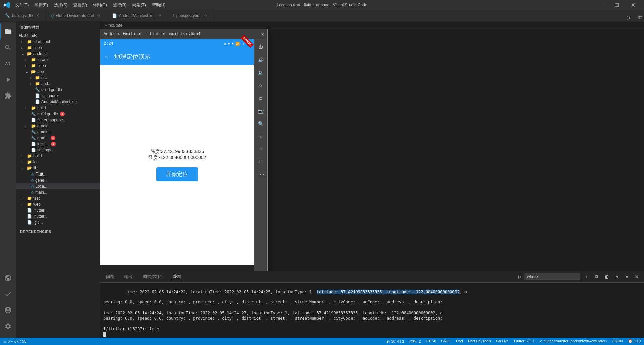  I want to click on activity-extensions, so click(8, 96).